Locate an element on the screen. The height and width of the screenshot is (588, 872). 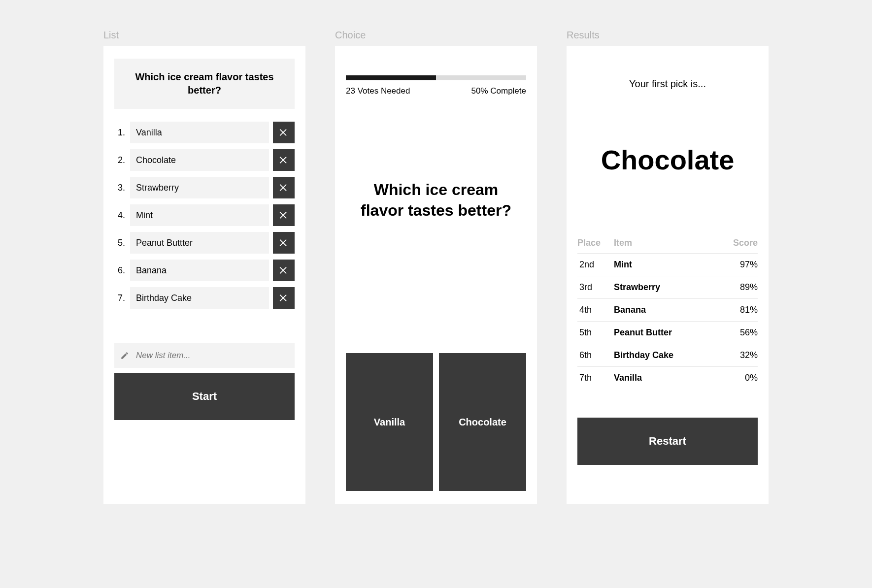
result-place: 3rd is located at coordinates (596, 288).